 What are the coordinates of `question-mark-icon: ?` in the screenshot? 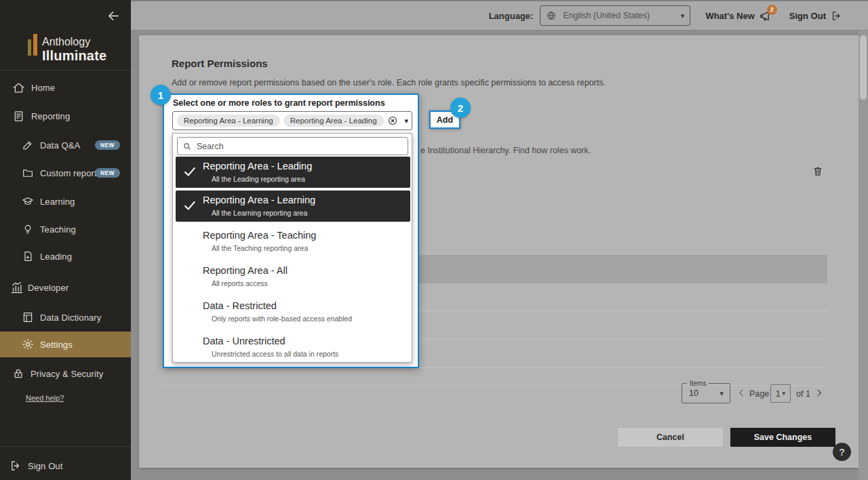 It's located at (842, 452).